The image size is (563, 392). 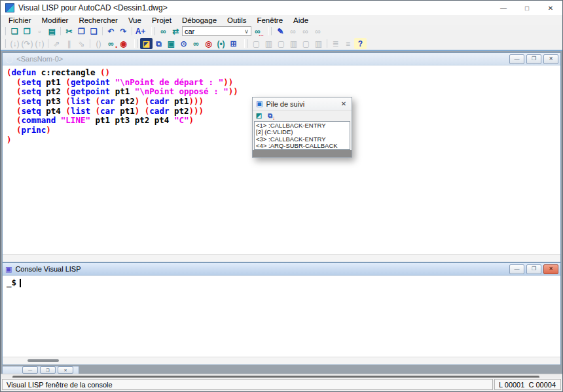 I want to click on editor-hscrollbar, so click(x=282, y=258).